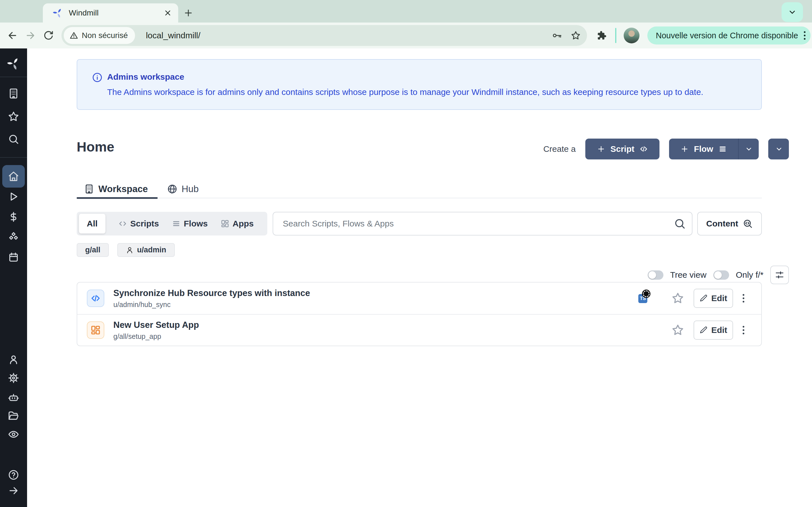  Describe the element at coordinates (419, 189) in the screenshot. I see `workspace-hub-tabs: Workspace Hub` at that location.